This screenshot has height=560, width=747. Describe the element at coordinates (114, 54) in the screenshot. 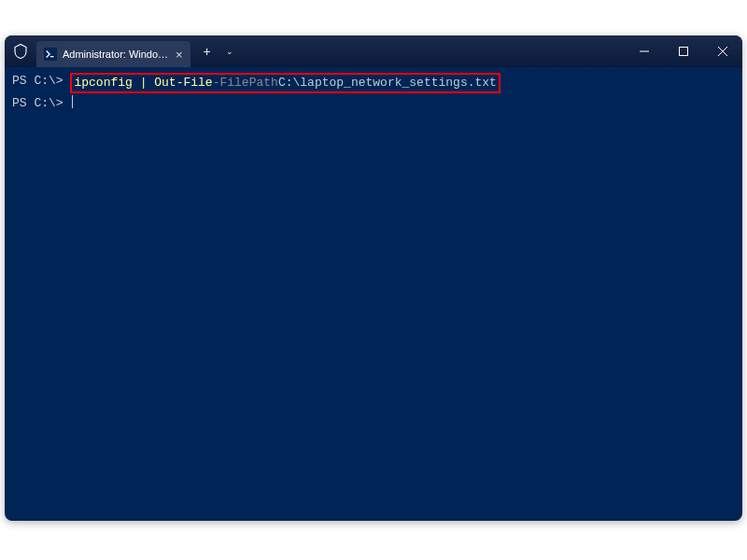

I see `terminal-tab: Administrator: Windows Powe ×` at that location.